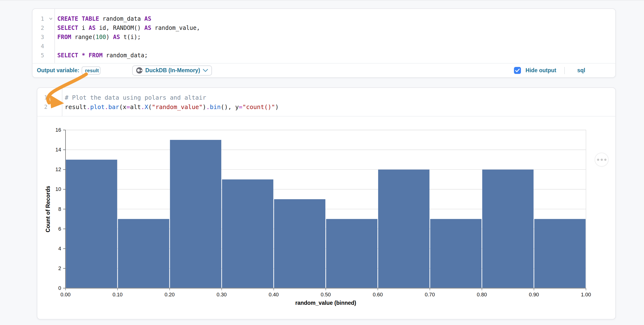  Describe the element at coordinates (326, 102) in the screenshot. I see `python-code-editor: 12 # Plot the data using polars and alta…` at that location.